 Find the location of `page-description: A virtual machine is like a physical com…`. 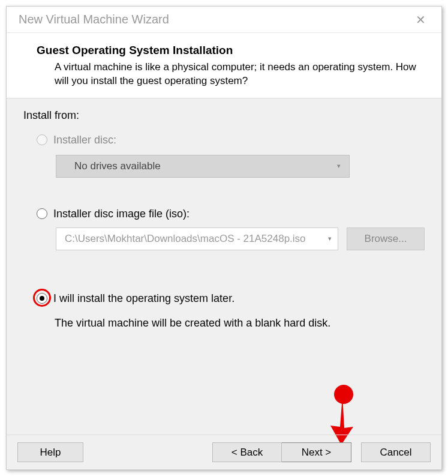

page-description: A virtual machine is like a physical com… is located at coordinates (239, 74).